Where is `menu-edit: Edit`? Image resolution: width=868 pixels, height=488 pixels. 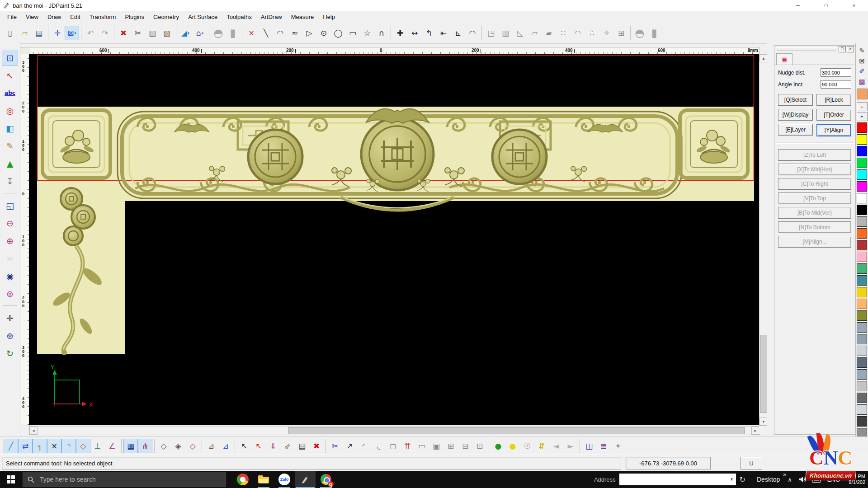
menu-edit: Edit is located at coordinates (75, 17).